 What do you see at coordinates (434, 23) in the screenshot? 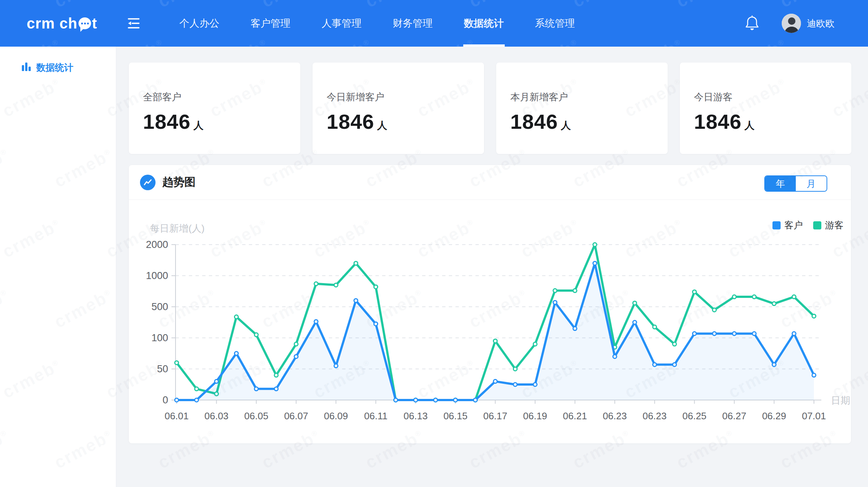
I see `app-header: crmeb®crmeb®crmeb®crmeb®crmeb®crmeb®crme…` at bounding box center [434, 23].